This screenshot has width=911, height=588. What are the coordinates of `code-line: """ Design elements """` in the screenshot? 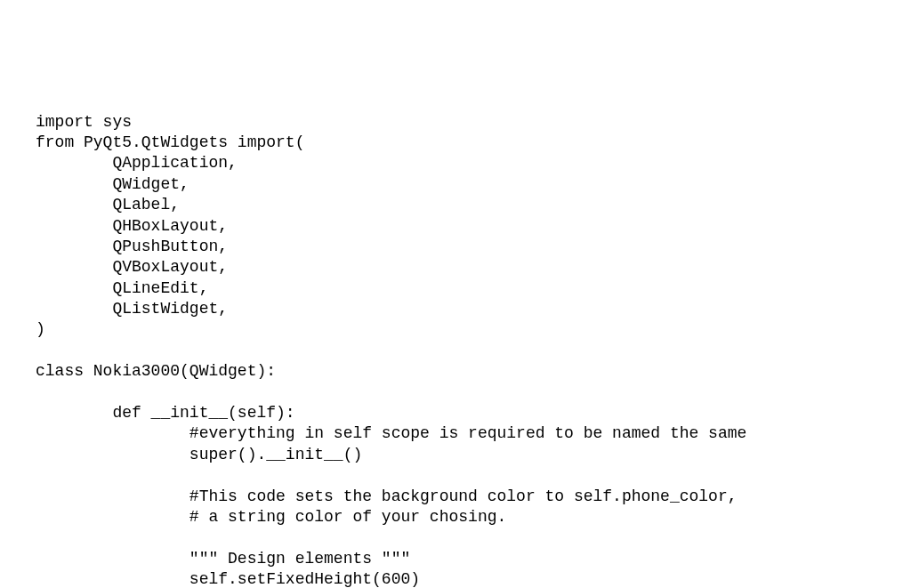 It's located at (222, 559).